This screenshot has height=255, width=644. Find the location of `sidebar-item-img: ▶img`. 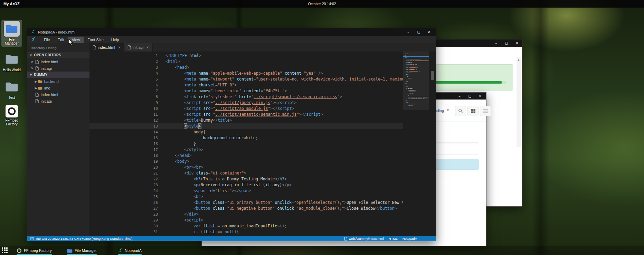

sidebar-item-img: ▶img is located at coordinates (58, 88).